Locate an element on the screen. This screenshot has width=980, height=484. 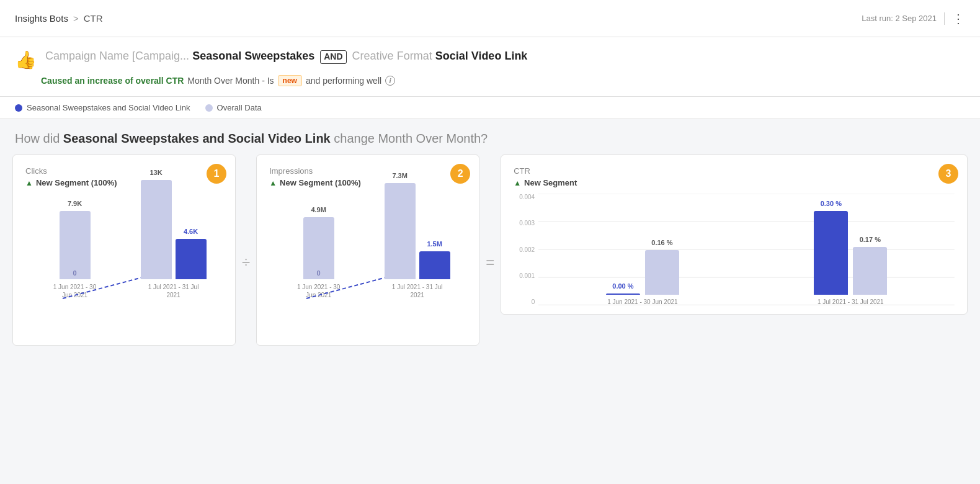
legend-label-overall: Overall Data is located at coordinates (239, 108).